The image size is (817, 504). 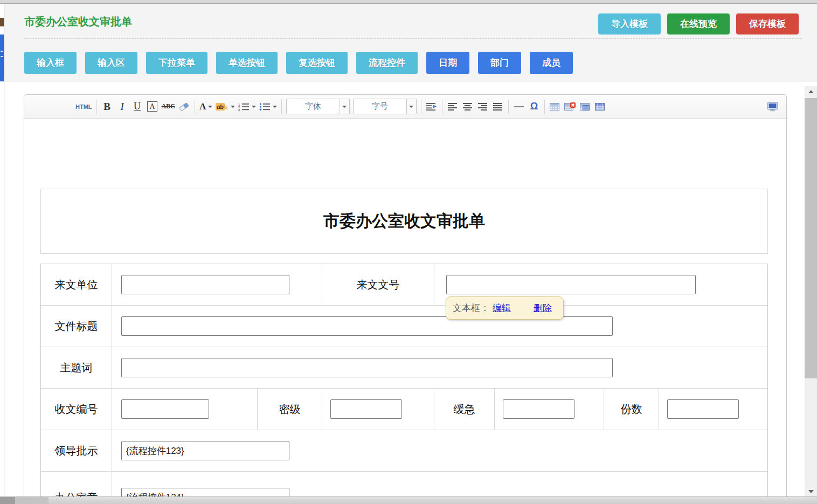 I want to click on secrecy-level-input, so click(x=366, y=409).